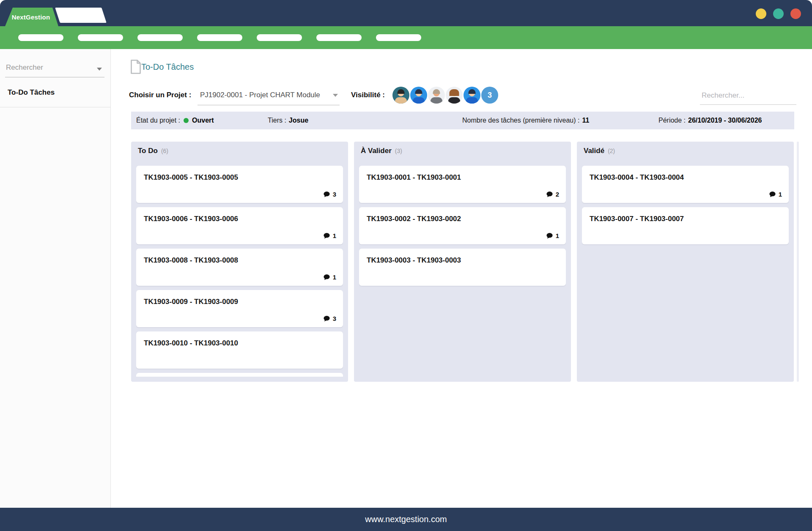  What do you see at coordinates (748, 96) in the screenshot?
I see `board-search` at bounding box center [748, 96].